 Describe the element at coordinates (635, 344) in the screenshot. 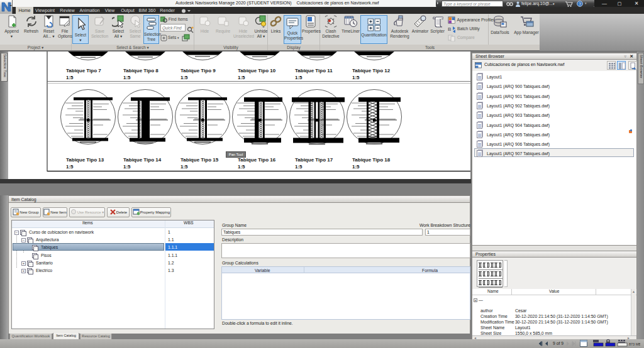

I see `svg-text: 873 MB` at that location.